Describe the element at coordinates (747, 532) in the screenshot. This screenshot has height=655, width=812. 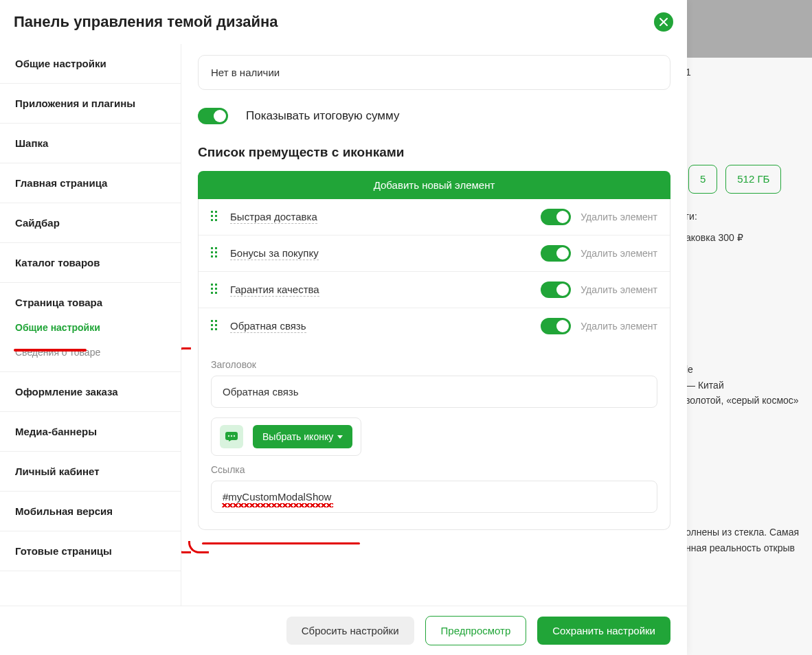
I see `backdrop-text: олнены из стекла. Самая` at that location.